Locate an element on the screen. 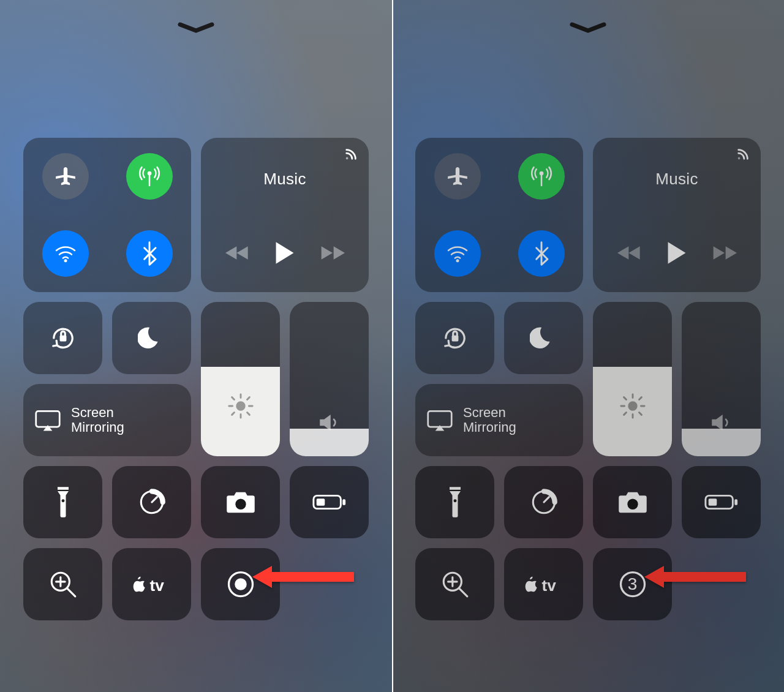 The width and height of the screenshot is (784, 692). speaker-icon is located at coordinates (330, 424).